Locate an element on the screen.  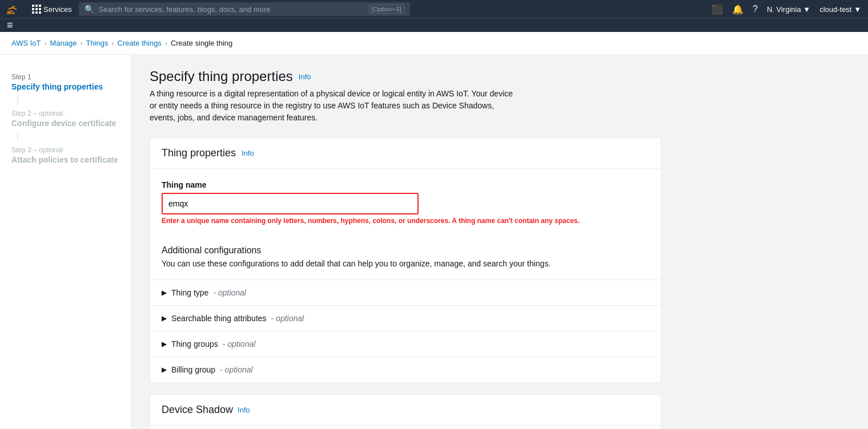
services-nav: Services is located at coordinates (52, 9).